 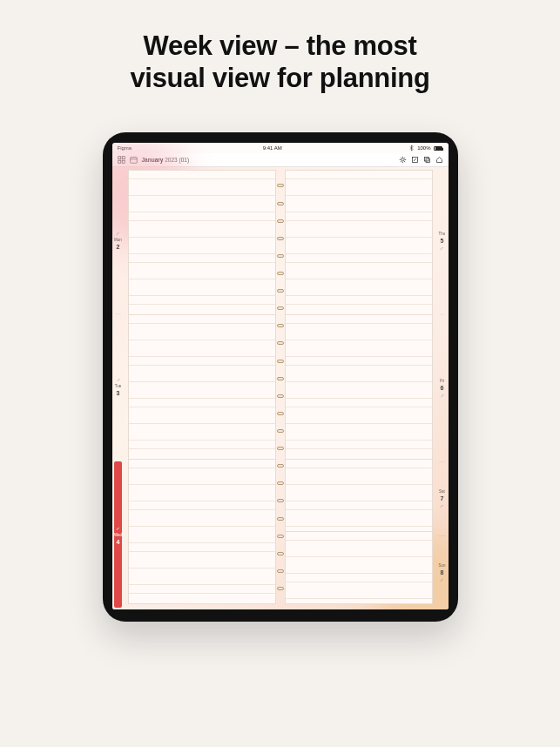 What do you see at coordinates (273, 148) in the screenshot?
I see `status-bar-time: 9:41 AM` at bounding box center [273, 148].